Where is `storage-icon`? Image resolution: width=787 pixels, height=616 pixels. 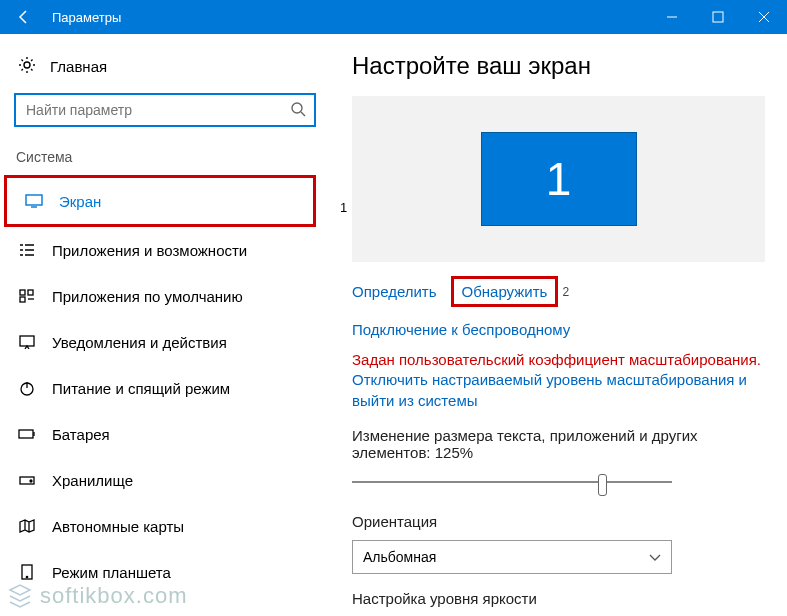
storage-icon is located at coordinates (27, 480).